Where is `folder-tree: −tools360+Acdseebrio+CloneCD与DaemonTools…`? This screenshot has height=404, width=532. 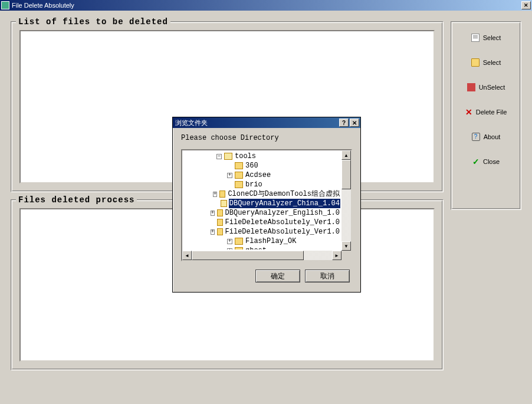
folder-tree: −tools360+Acdseebrio+CloneCD与DaemonTools… is located at coordinates (267, 205).